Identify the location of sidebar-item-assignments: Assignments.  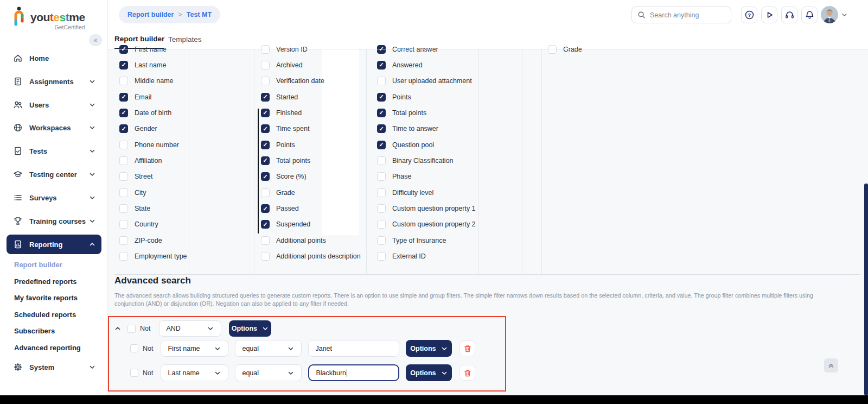
(54, 81).